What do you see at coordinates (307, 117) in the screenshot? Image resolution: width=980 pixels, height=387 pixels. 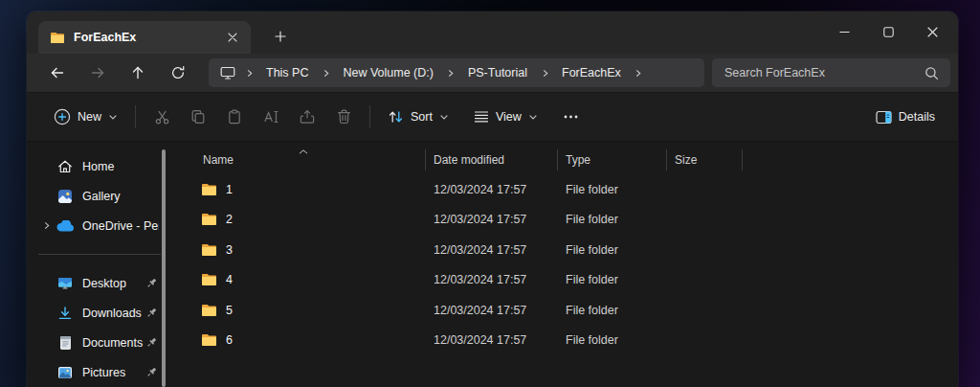 I see `share-icon` at bounding box center [307, 117].